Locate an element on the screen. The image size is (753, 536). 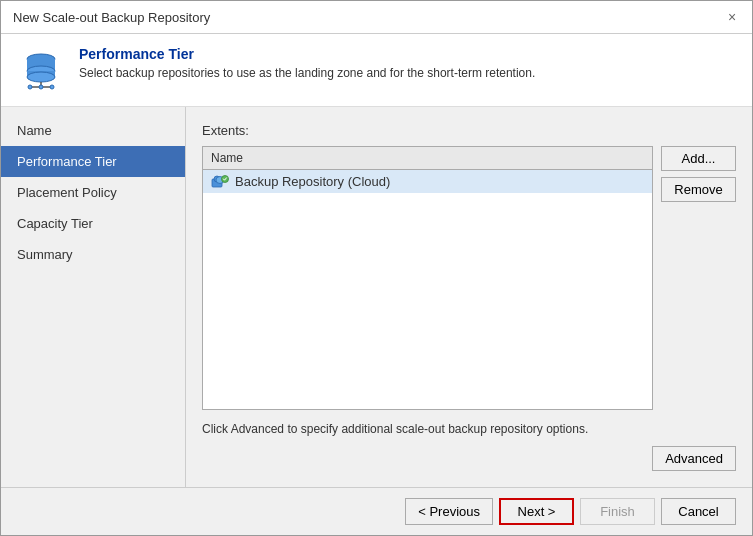
header-description: Select backup repositories to use as the… is located at coordinates (307, 73).